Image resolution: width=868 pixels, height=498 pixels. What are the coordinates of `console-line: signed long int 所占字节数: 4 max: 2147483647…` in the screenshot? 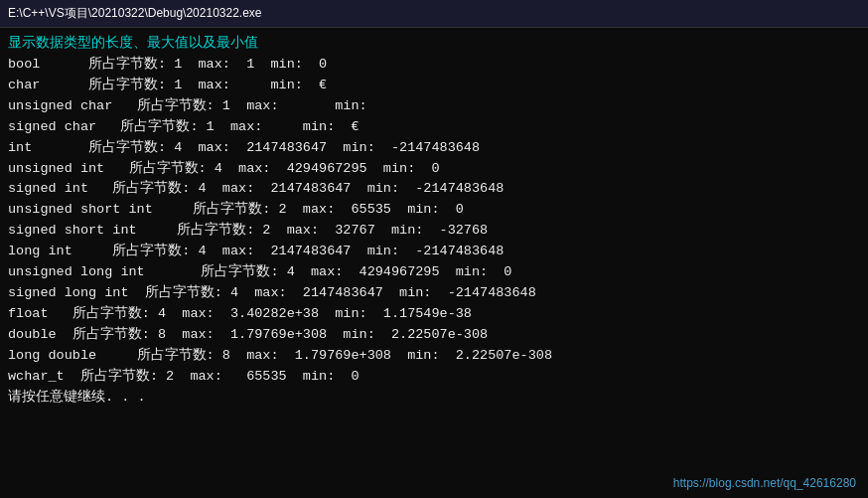 It's located at (434, 294).